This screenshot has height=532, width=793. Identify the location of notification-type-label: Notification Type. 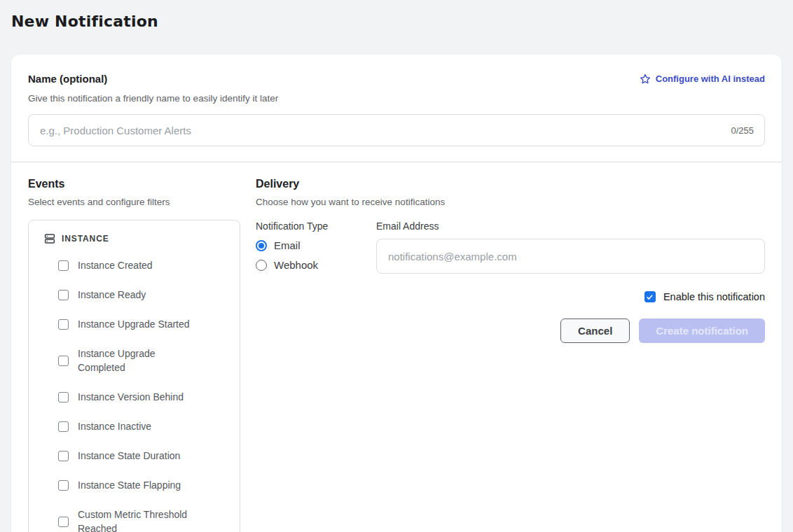
(316, 226).